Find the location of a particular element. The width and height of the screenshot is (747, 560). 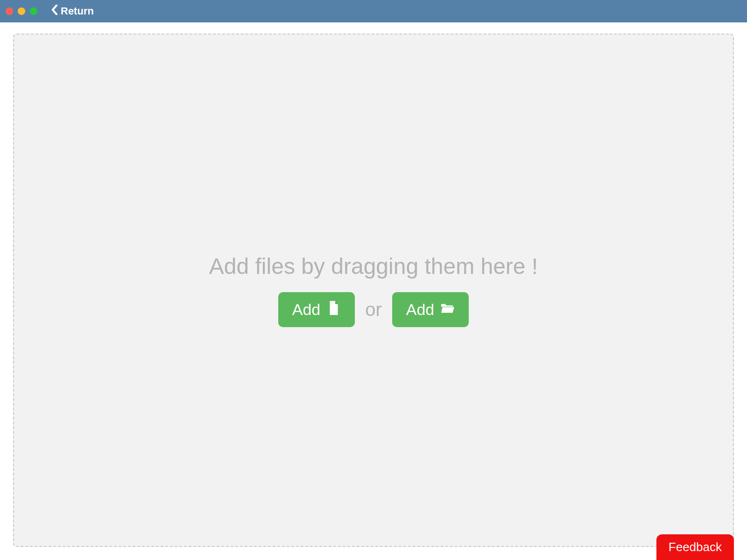

return-button: Return is located at coordinates (73, 11).